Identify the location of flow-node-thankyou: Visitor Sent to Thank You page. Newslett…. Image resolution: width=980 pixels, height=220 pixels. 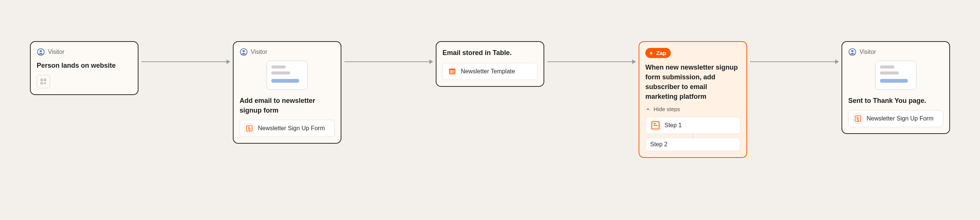
(896, 87).